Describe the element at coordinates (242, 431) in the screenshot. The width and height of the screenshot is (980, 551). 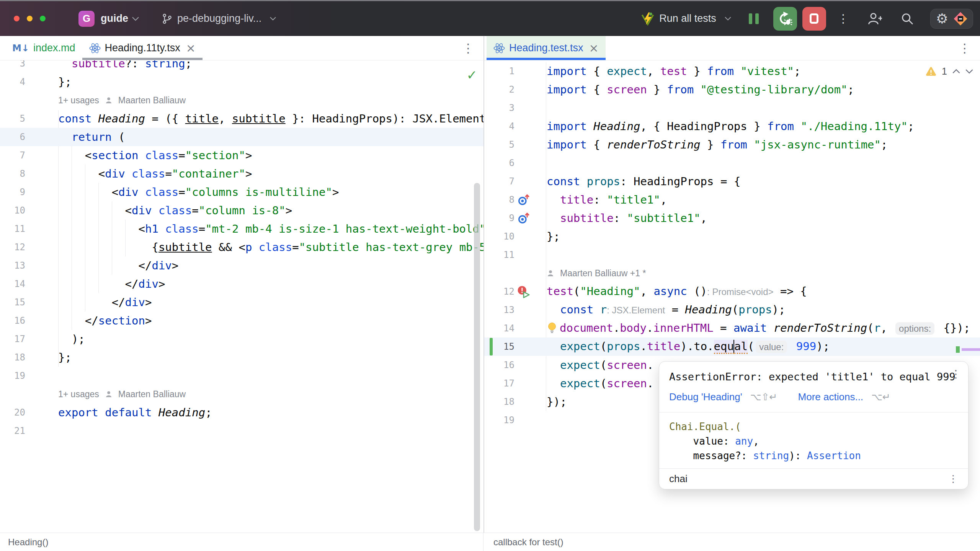
I see `code-line: 21` at that location.